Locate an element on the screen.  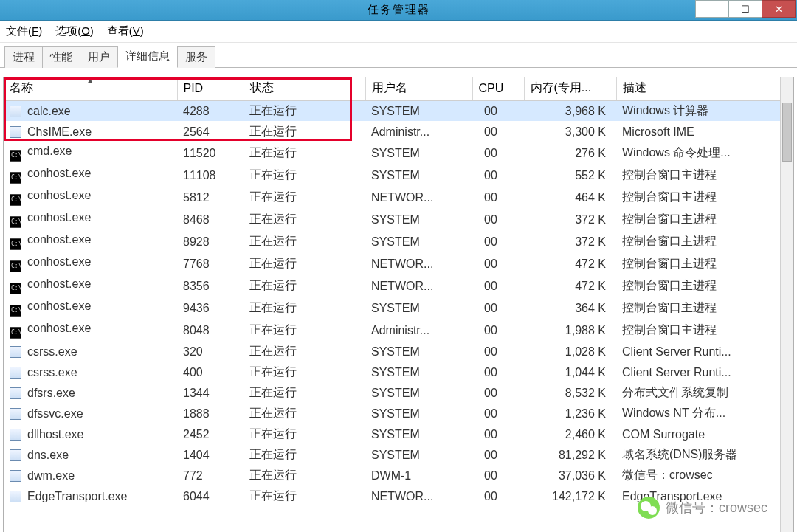
cell-pid: 2564 is located at coordinates (210, 132).